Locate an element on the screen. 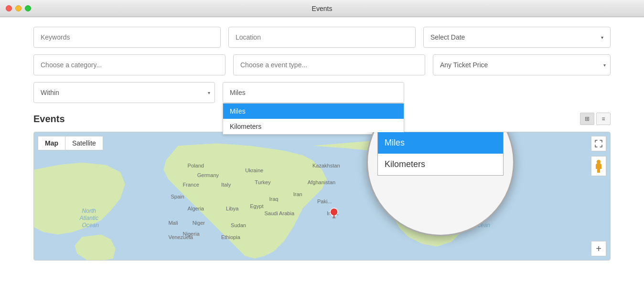  satellite-tab-button: Satellite is located at coordinates (84, 143).